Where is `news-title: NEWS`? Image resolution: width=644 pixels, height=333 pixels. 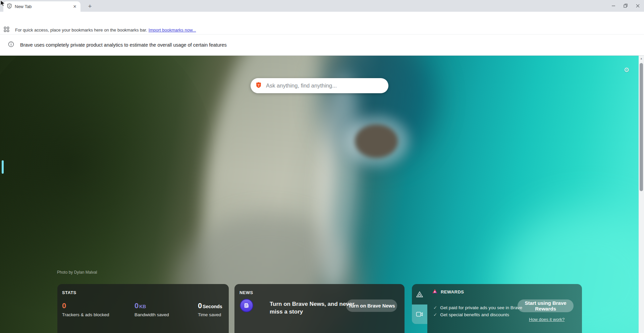 news-title: NEWS is located at coordinates (246, 292).